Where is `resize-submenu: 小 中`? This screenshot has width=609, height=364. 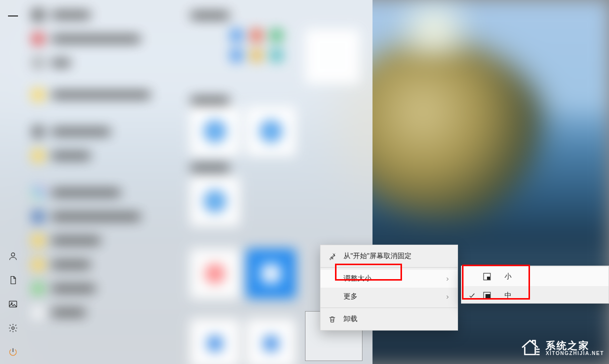 resize-submenu: 小 中 is located at coordinates (535, 285).